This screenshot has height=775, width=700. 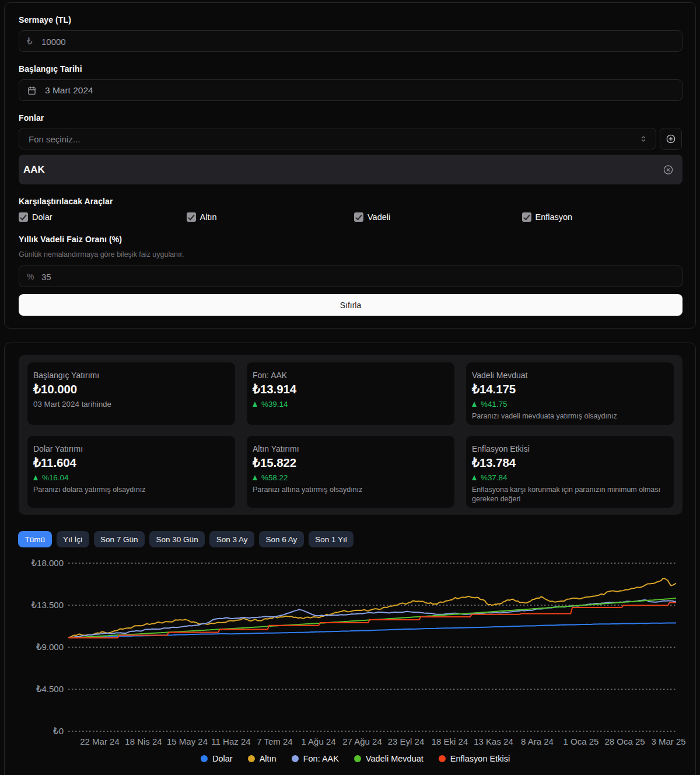 What do you see at coordinates (668, 741) in the screenshot?
I see `svg-text: 3 Mar 25` at bounding box center [668, 741].